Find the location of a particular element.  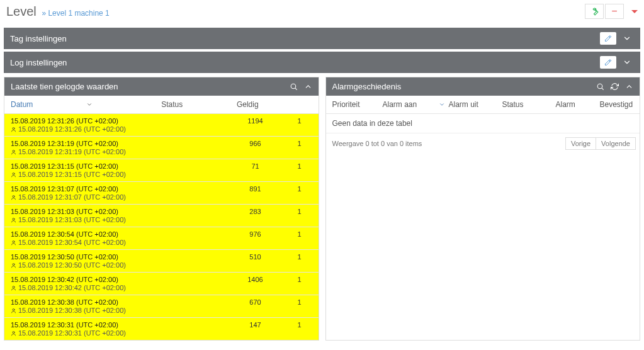

alarm-footer: Weergave 0 tot 0 van 0 items VorigeVolge… is located at coordinates (483, 144).